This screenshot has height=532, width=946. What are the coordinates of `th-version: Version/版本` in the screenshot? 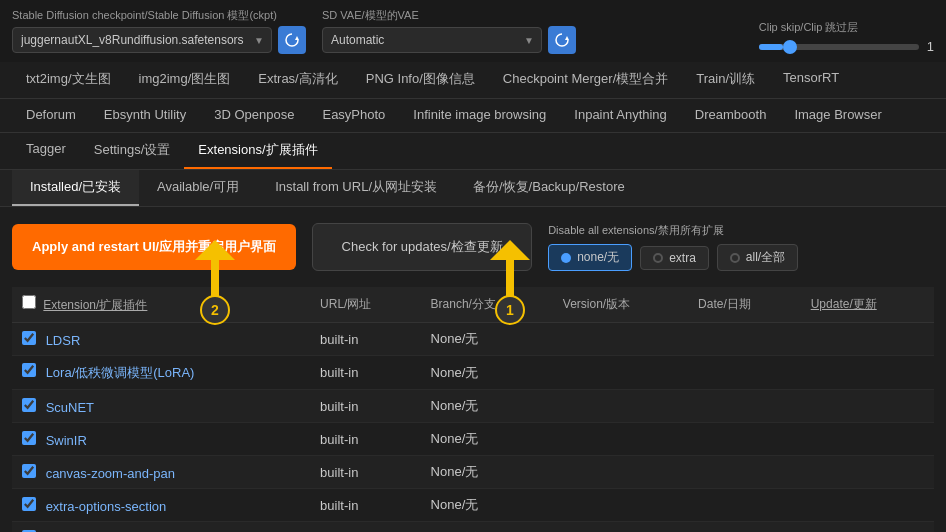 It's located at (620, 305).